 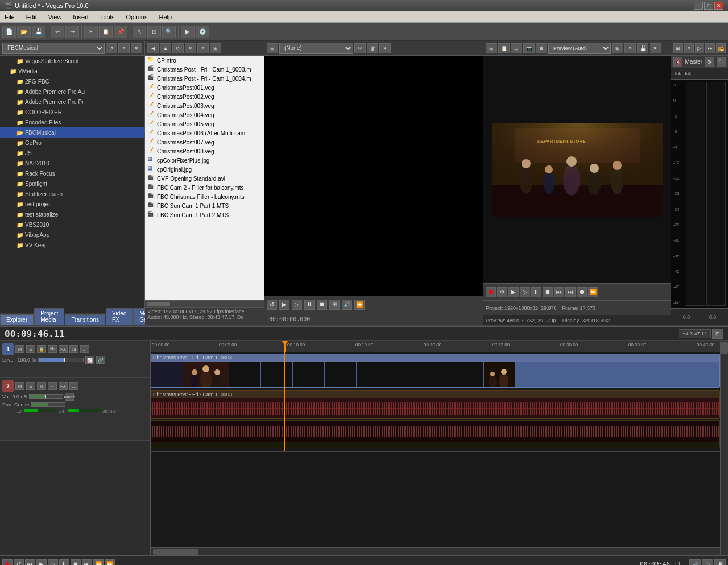 What do you see at coordinates (205, 78) in the screenshot?
I see `file-item-cam4: 🎬 Christmas Post - Fri - Cam 1_0004.m` at bounding box center [205, 78].